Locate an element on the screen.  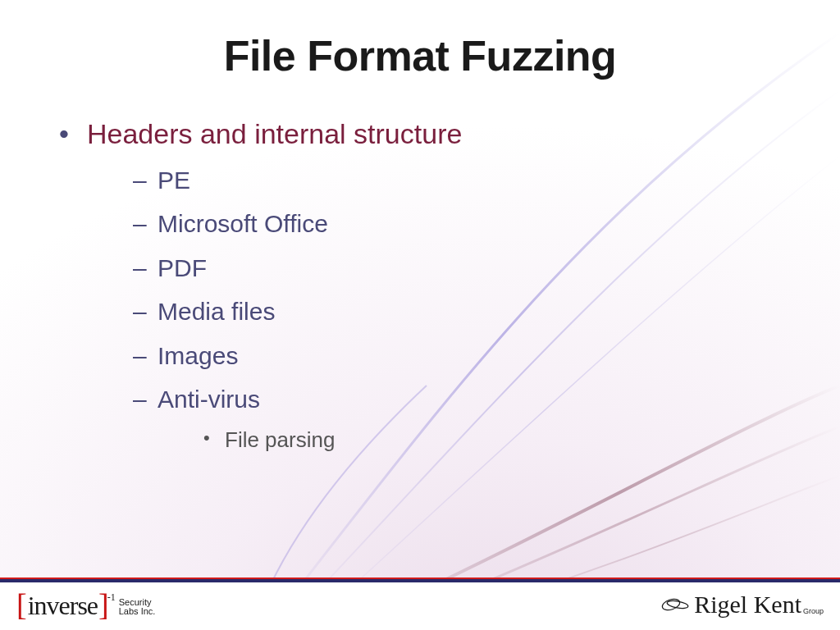
footer-brand: inverse is located at coordinates (62, 606).